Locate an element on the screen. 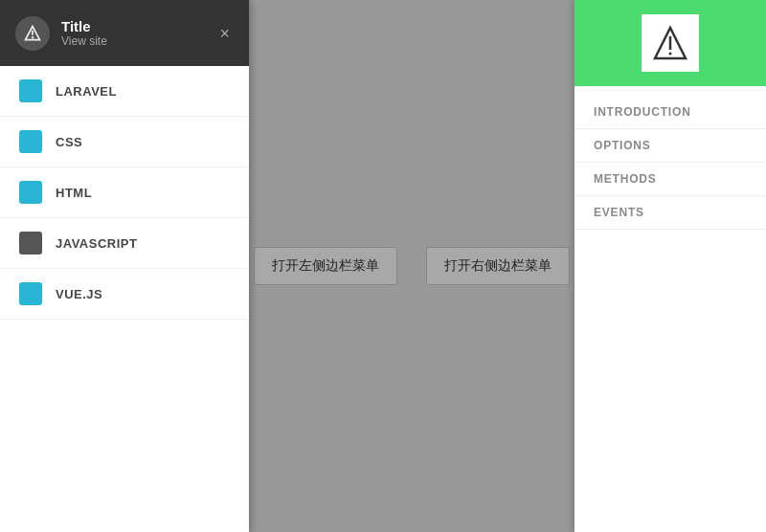 The height and width of the screenshot is (532, 766). nav-color-laravel is located at coordinates (31, 91).